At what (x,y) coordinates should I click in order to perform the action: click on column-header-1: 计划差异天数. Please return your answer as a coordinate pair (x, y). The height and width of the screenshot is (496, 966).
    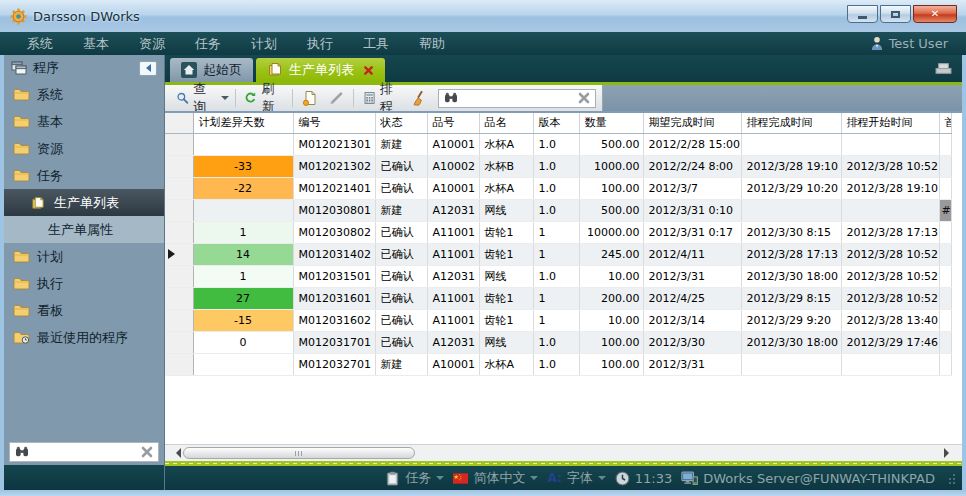
    Looking at the image, I should click on (243, 123).